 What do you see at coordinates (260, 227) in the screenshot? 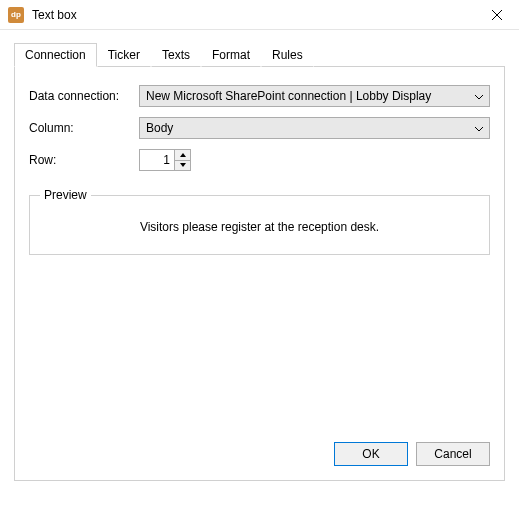
I see `preview-text: Visitors please register at the receptio…` at bounding box center [260, 227].